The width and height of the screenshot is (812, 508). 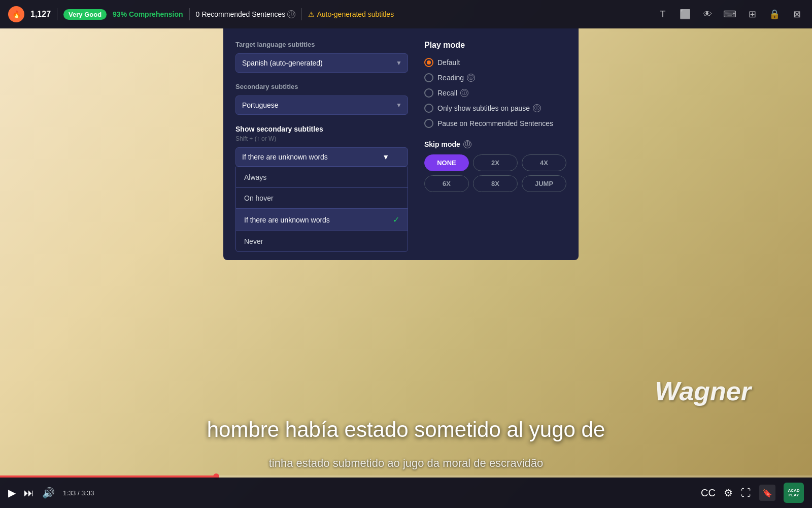 I want to click on comprehension-display: 93% Comprehension, so click(x=148, y=14).